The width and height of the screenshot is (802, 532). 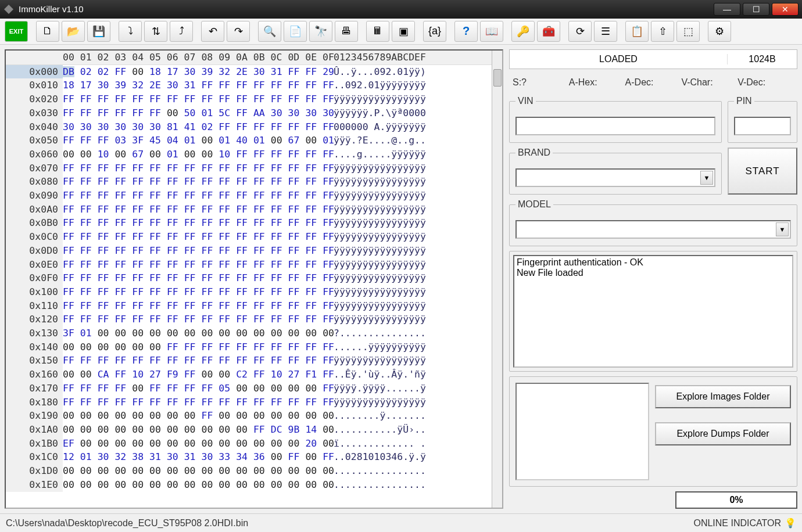 What do you see at coordinates (156, 31) in the screenshot?
I see `swap-icon: ⇅` at bounding box center [156, 31].